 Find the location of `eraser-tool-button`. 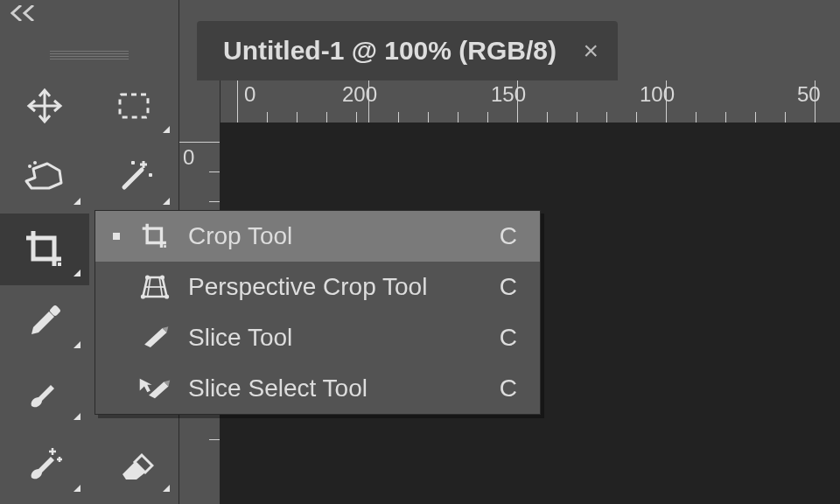

eraser-tool-button is located at coordinates (134, 465).